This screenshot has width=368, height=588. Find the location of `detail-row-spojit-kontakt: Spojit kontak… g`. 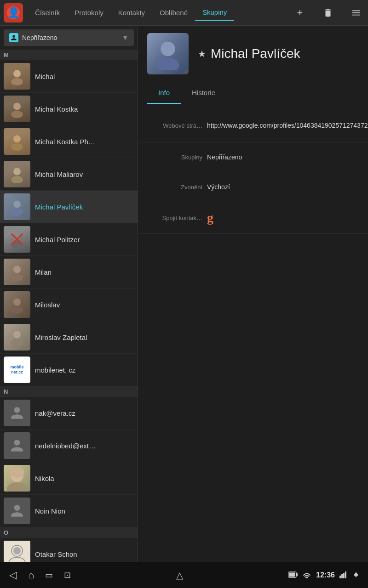

detail-row-spojit-kontakt: Spojit kontak… g is located at coordinates (253, 218).